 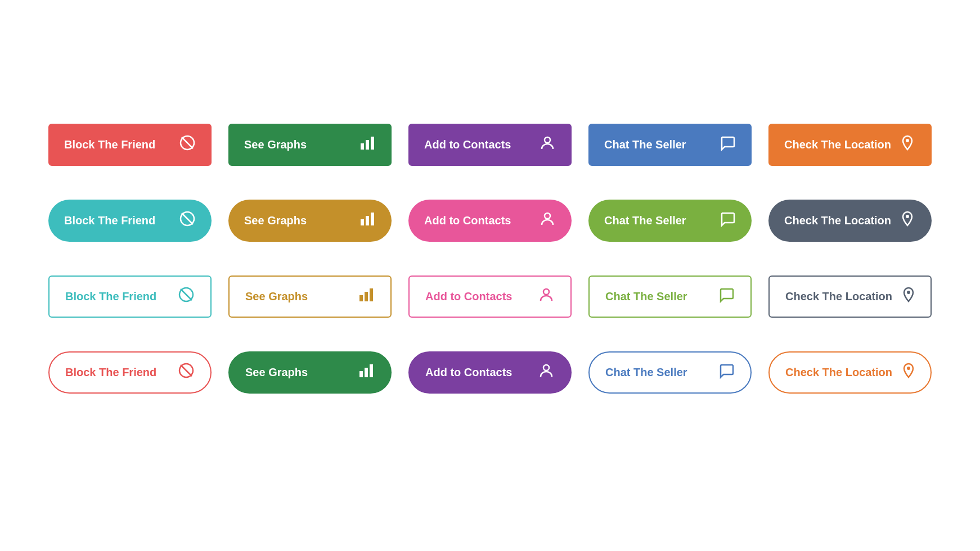 I want to click on chat-seller-button-1: Chat The Seller, so click(x=670, y=145).